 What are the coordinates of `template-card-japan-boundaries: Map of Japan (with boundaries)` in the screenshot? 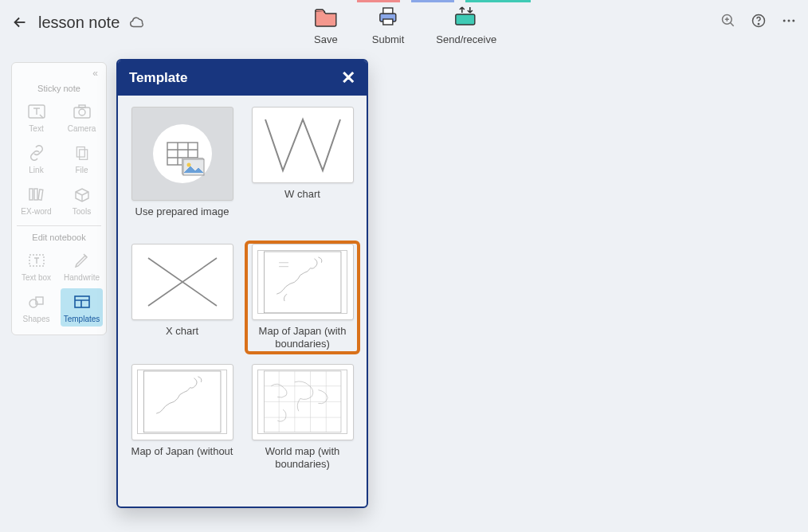 It's located at (303, 298).